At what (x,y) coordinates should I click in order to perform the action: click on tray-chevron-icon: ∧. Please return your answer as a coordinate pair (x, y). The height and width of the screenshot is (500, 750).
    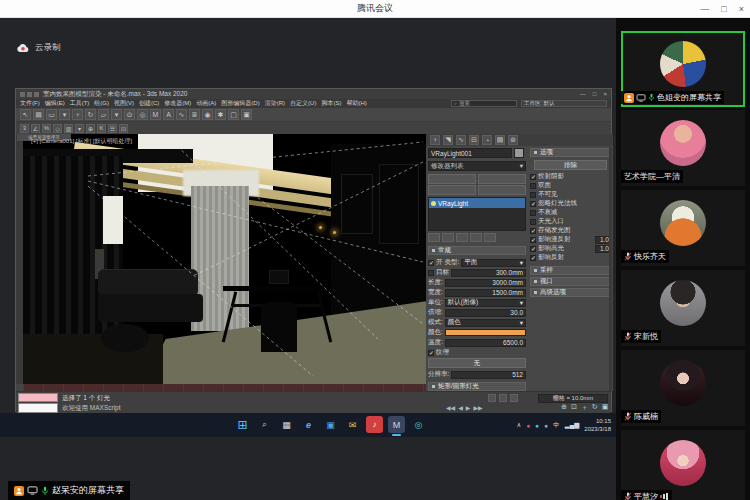
    Looking at the image, I should click on (520, 425).